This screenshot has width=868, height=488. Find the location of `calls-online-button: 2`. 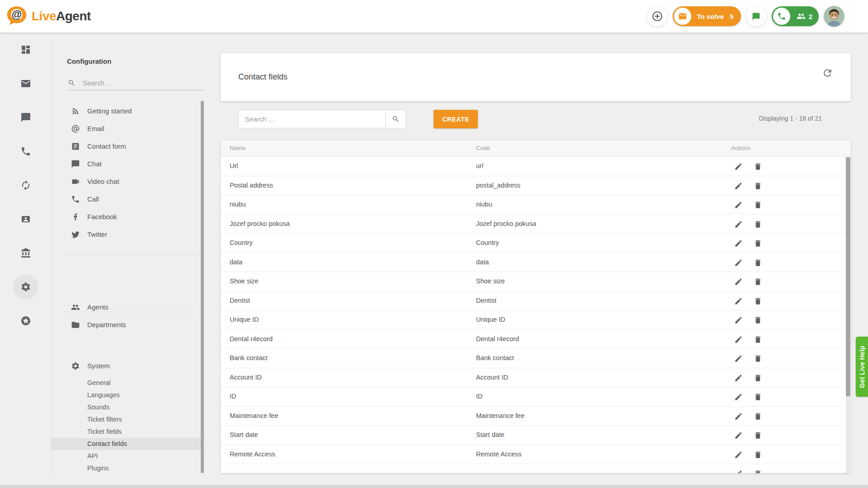

calls-online-button: 2 is located at coordinates (795, 16).